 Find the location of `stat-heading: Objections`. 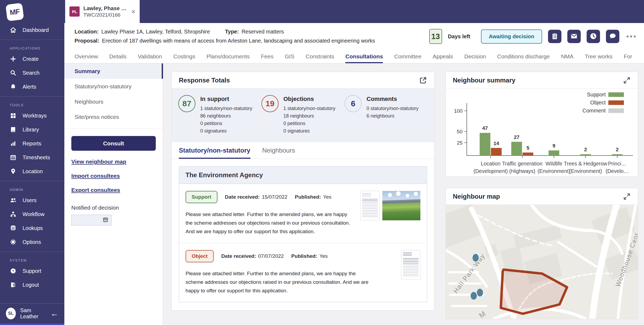

stat-heading: Objections is located at coordinates (309, 99).